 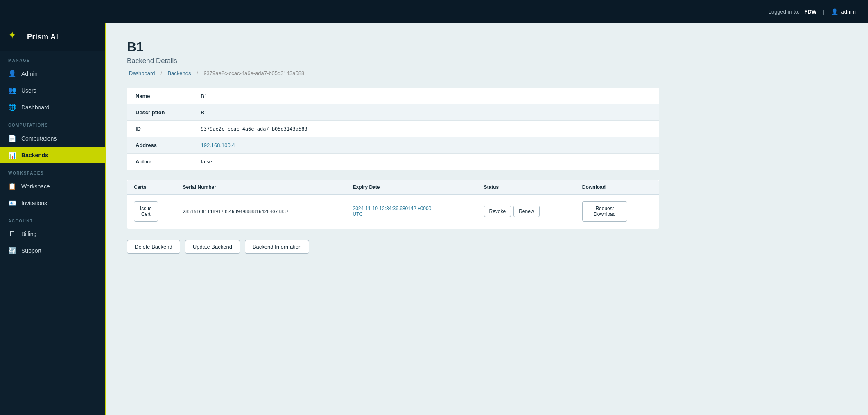 I want to click on sidebar-item-label: Computations, so click(x=39, y=138).